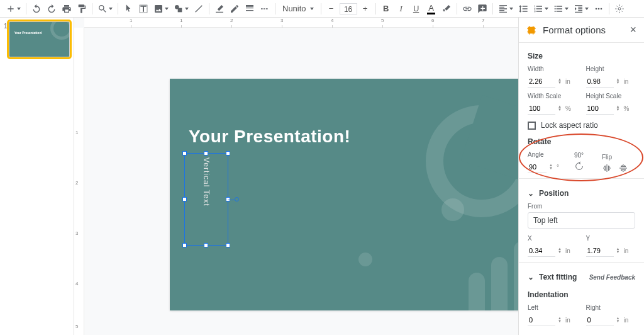 The width and height of the screenshot is (644, 335). What do you see at coordinates (431, 9) in the screenshot?
I see `text-color-button: A` at bounding box center [431, 9].